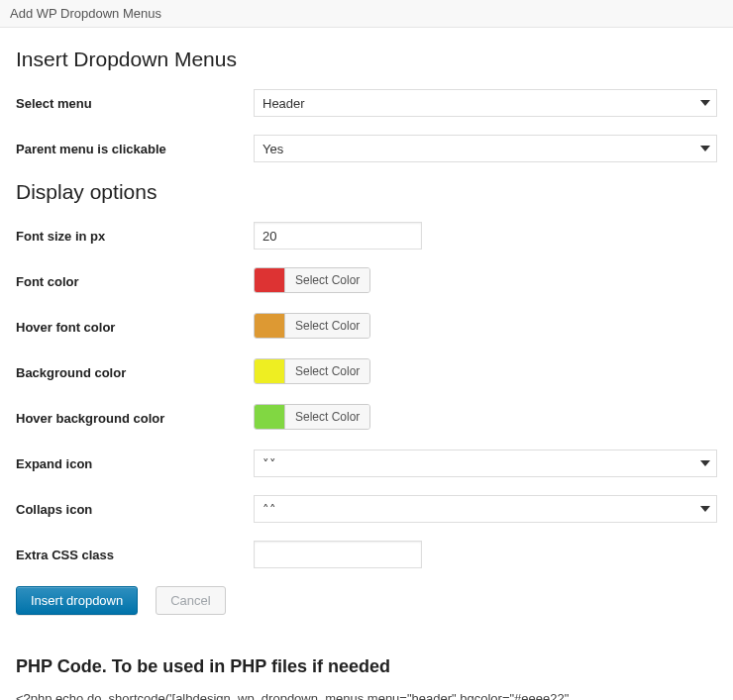 The width and height of the screenshot is (733, 700). I want to click on label-font-size: Font size in px, so click(135, 236).